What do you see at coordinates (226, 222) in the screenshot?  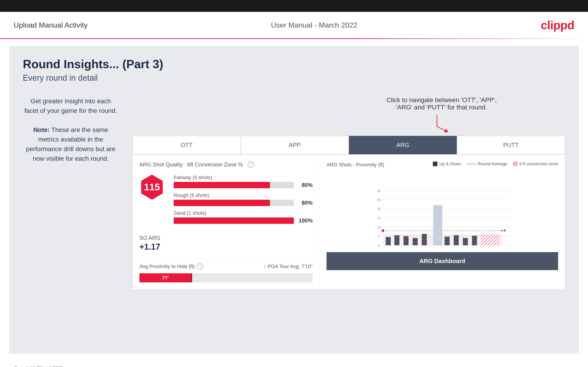 I see `stats-panel: ARG Shot Quality 6ft Conversion Zone % ?…` at bounding box center [226, 222].